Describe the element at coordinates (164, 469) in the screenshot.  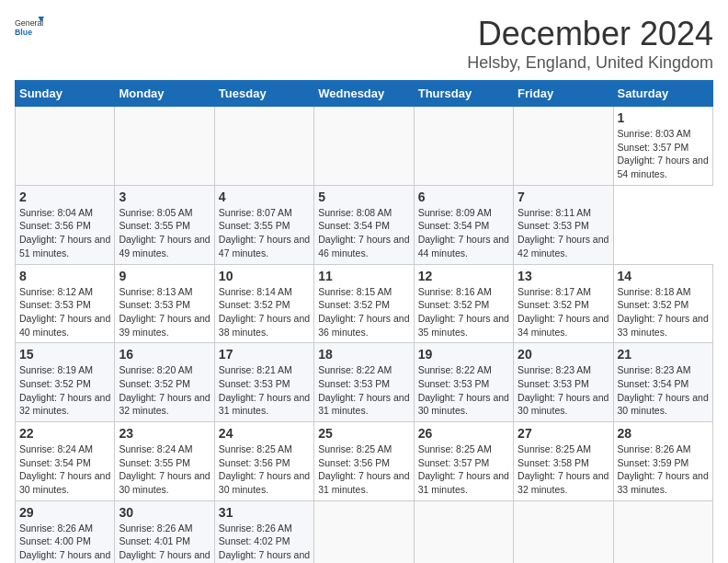
I see `day-info: Sunrise: 8:24 AMSunset: 3:55 PMDaylight:…` at that location.